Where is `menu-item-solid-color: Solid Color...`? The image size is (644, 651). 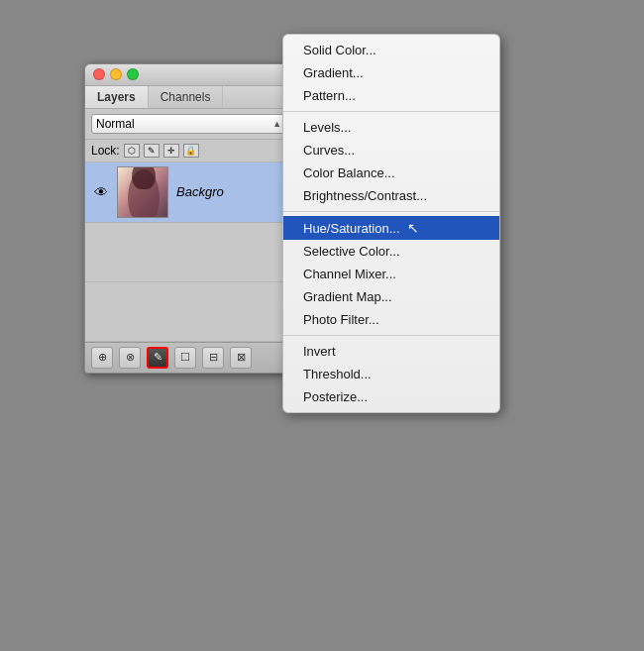
menu-item-solid-color: Solid Color... is located at coordinates (391, 50).